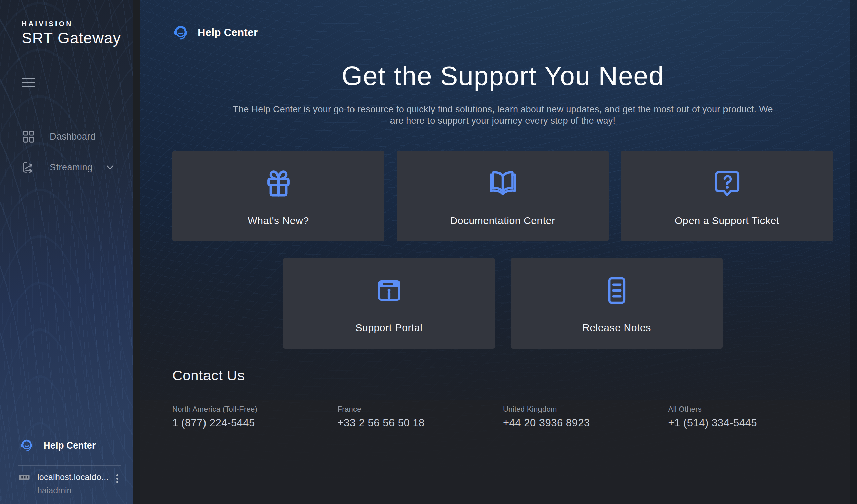  Describe the element at coordinates (503, 417) in the screenshot. I see `contact-grid: North America (Toll-Free) 1 (877) 224-54…` at that location.